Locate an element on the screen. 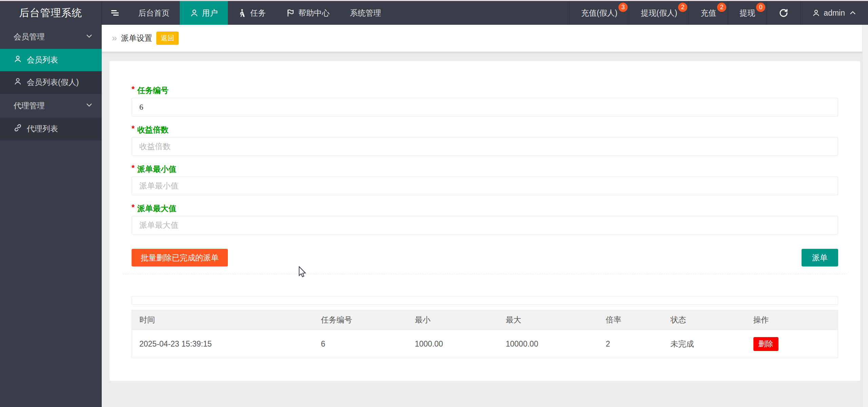 Image resolution: width=868 pixels, height=407 pixels. form-actions: 批量删除已完成的派单 派单 is located at coordinates (485, 258).